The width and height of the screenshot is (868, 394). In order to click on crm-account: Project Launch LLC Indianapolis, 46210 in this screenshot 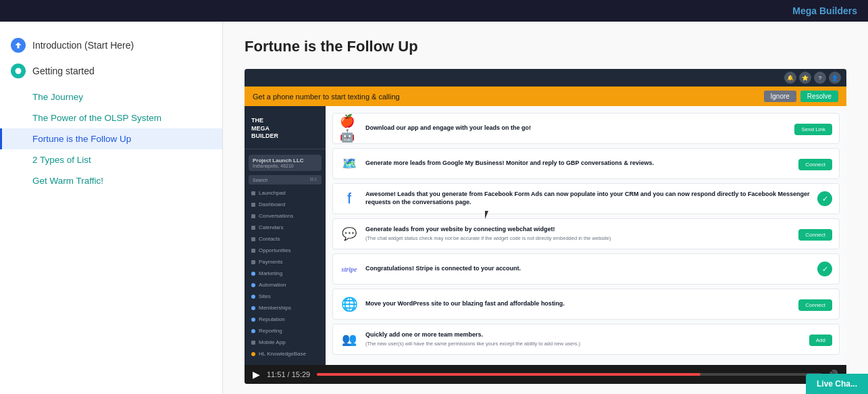, I will do `click(285, 163)`.